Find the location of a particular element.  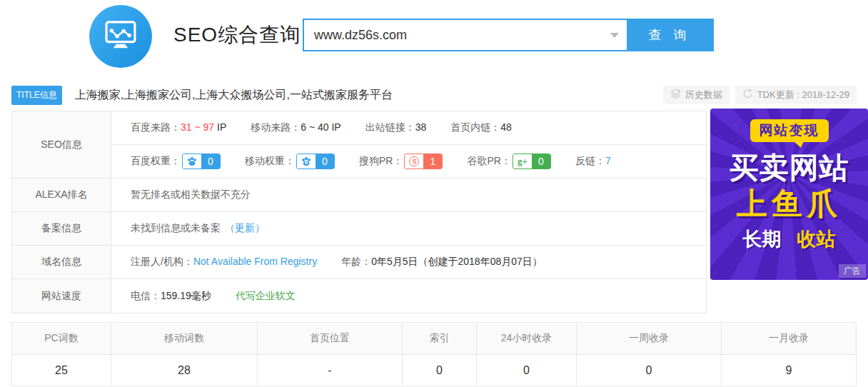

tdk-update-button: TDK更新 : 2018-12-29 is located at coordinates (796, 95).